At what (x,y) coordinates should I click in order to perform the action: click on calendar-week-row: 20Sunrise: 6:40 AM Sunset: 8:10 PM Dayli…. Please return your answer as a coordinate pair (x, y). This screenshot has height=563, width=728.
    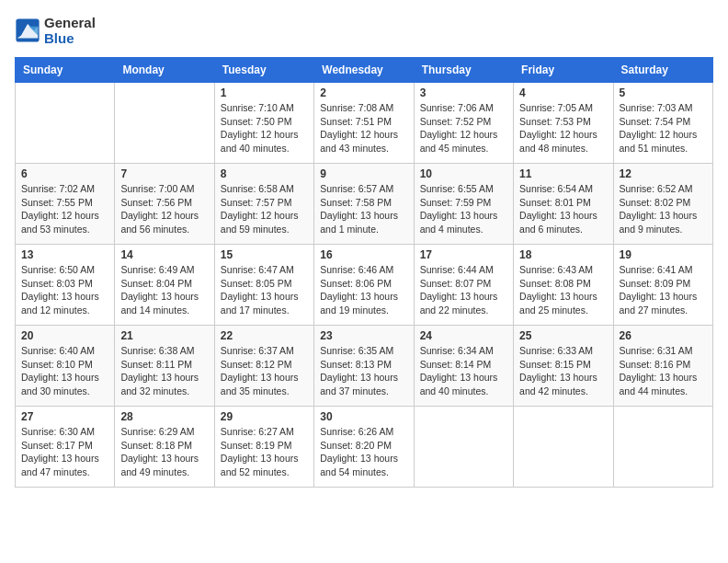
    Looking at the image, I should click on (364, 366).